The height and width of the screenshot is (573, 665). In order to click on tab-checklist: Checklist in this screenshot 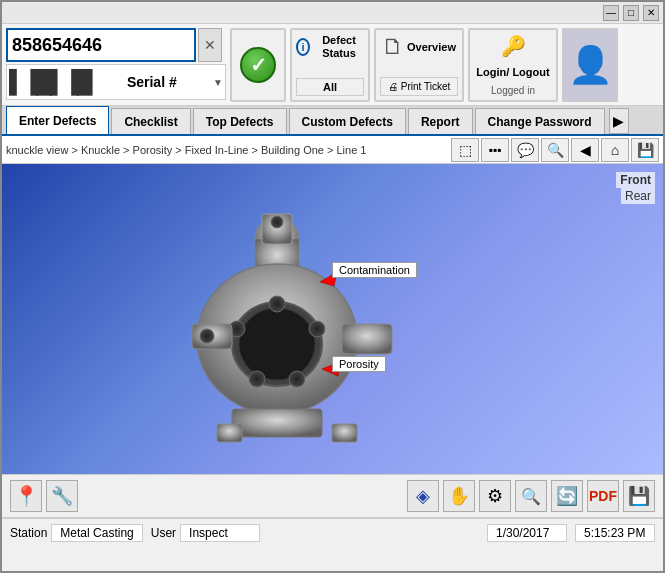, I will do `click(150, 121)`.